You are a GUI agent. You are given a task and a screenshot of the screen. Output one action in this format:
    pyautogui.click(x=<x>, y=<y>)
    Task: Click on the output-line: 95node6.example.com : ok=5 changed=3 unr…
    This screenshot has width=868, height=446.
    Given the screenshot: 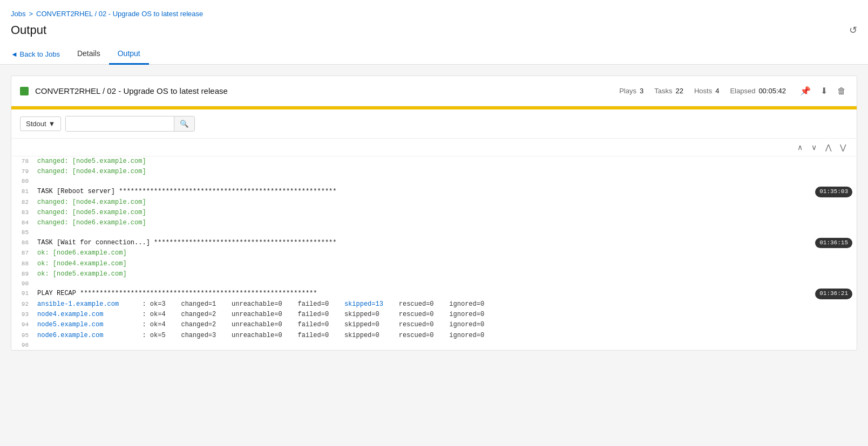 What is the action you would take?
    pyautogui.click(x=434, y=335)
    